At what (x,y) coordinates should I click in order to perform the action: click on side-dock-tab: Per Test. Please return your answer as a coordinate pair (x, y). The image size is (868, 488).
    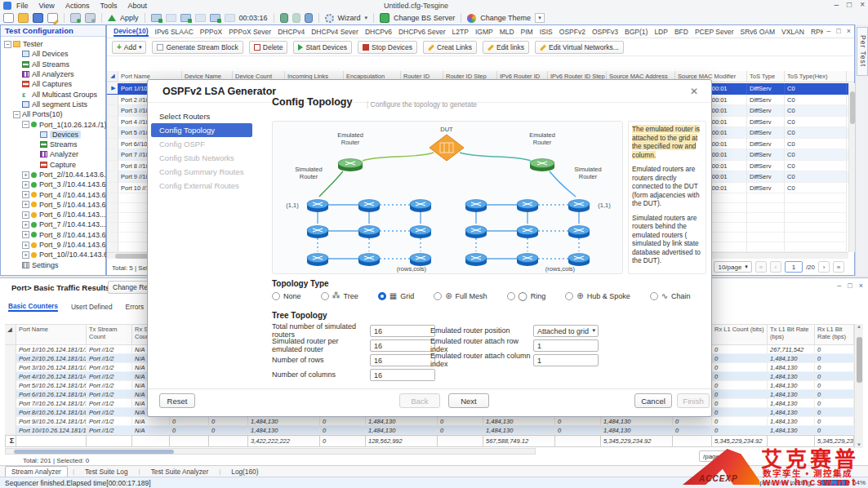
    Looking at the image, I should click on (862, 51).